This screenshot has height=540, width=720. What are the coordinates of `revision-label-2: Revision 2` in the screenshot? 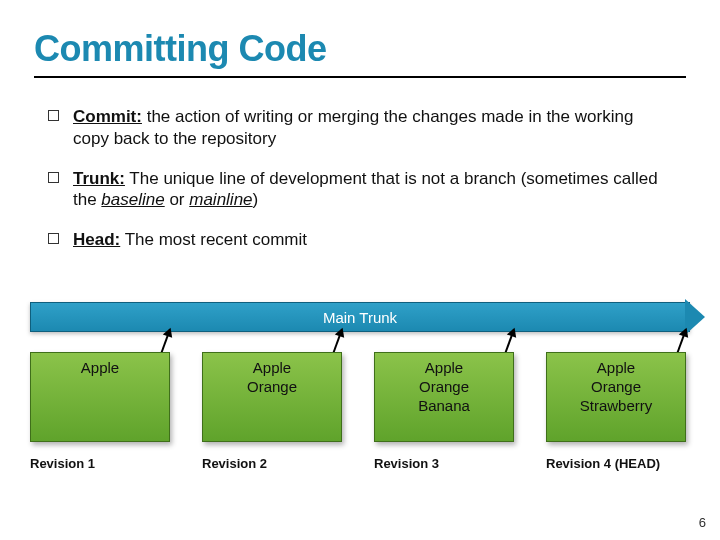 It's located at (234, 464).